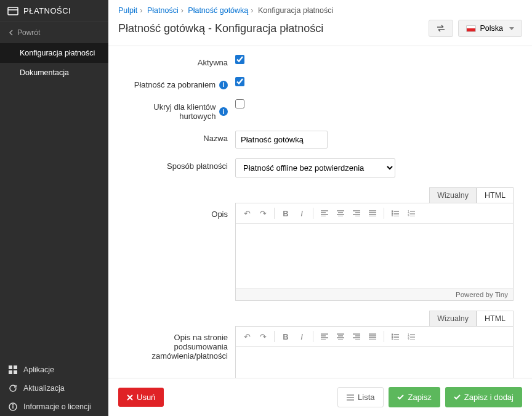 This screenshot has height=416, width=532. Describe the element at coordinates (296, 10) in the screenshot. I see `breadcrumb-current: Konfiguracja płatności` at that location.